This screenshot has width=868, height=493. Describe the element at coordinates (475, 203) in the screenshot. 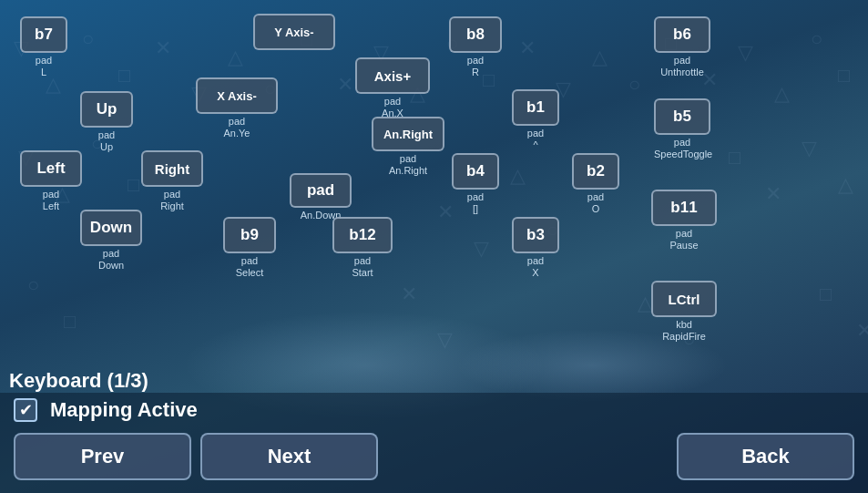

I see `key-label-b4: pad[]` at that location.